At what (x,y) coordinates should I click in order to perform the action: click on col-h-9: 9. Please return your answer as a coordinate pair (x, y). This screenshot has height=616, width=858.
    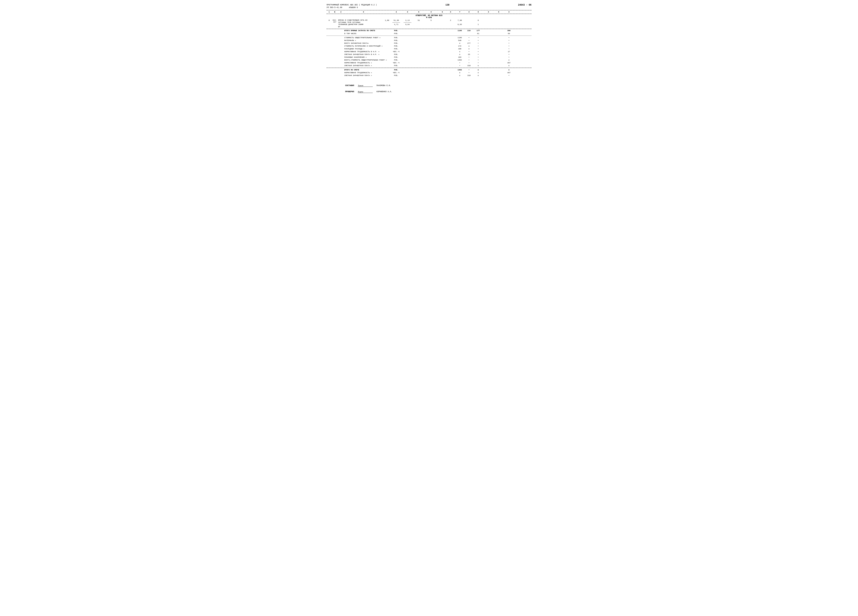
    Looking at the image, I should click on (499, 12).